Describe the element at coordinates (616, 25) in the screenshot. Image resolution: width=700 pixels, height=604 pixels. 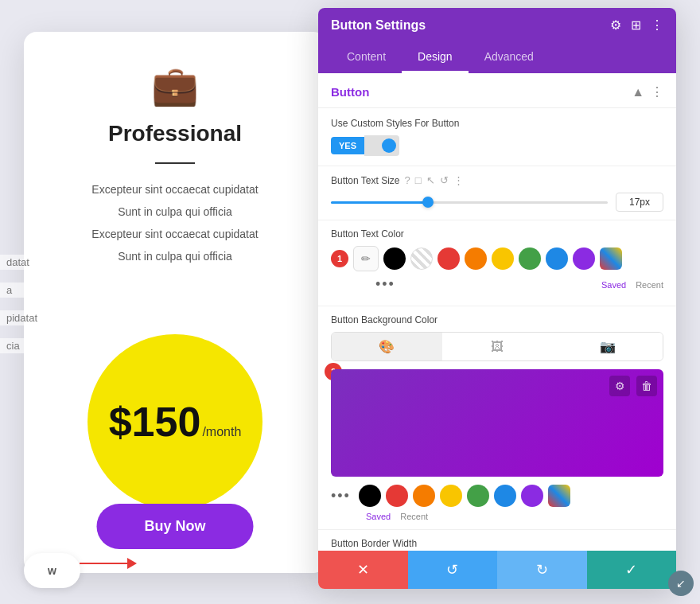
I see `settings-icon: ⚙` at that location.